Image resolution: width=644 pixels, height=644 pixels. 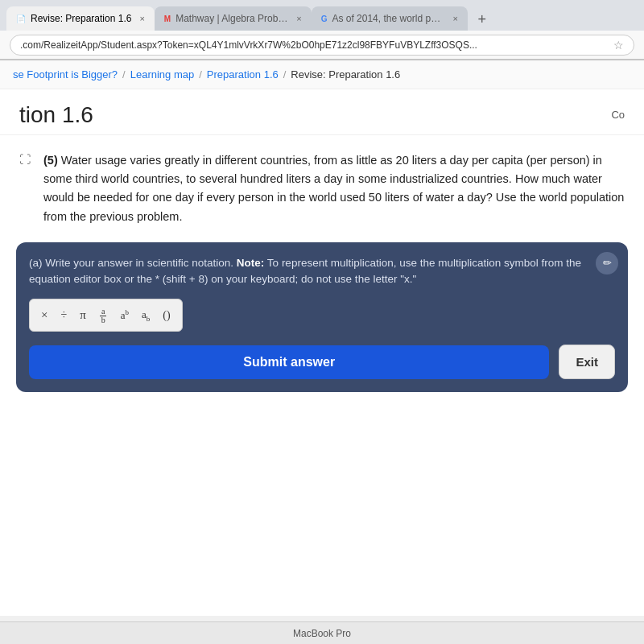 I want to click on expand-icon: ⛶, so click(x=25, y=190).